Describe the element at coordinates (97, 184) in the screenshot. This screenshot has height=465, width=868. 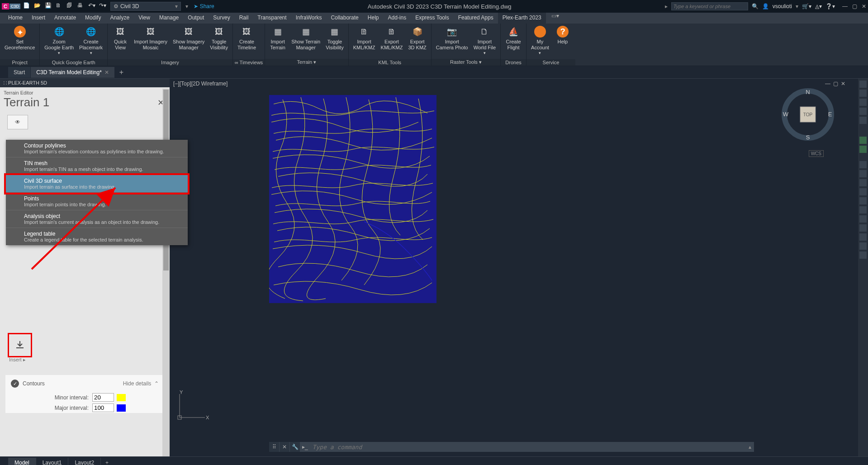
I see `menu-civil3d-surface: Civil 3D surface Import terrain as surfa…` at that location.